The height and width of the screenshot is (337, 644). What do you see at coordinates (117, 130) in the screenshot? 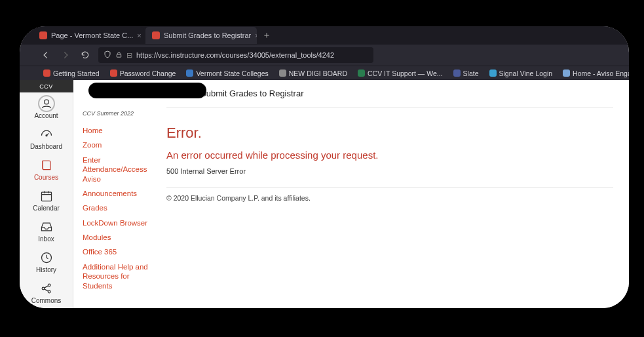
I see `course-nav-link: Home` at bounding box center [117, 130].